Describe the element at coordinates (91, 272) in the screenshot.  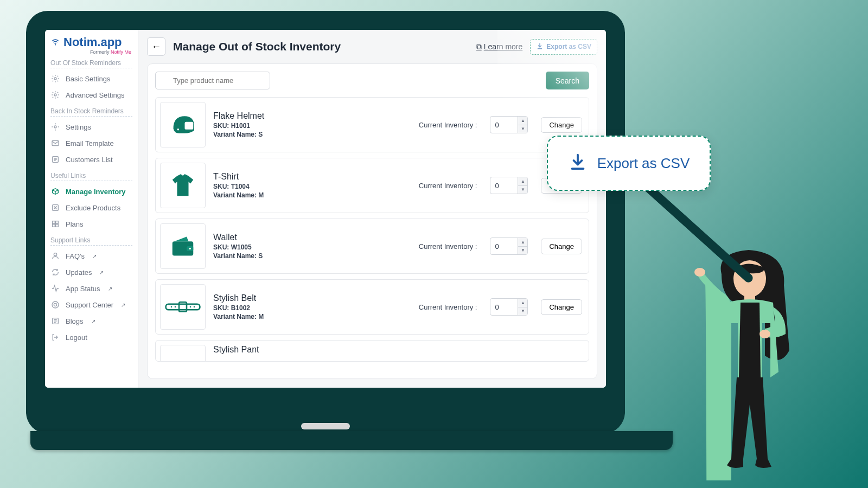
I see `sidebar-item-updates: Updates ↗` at that location.